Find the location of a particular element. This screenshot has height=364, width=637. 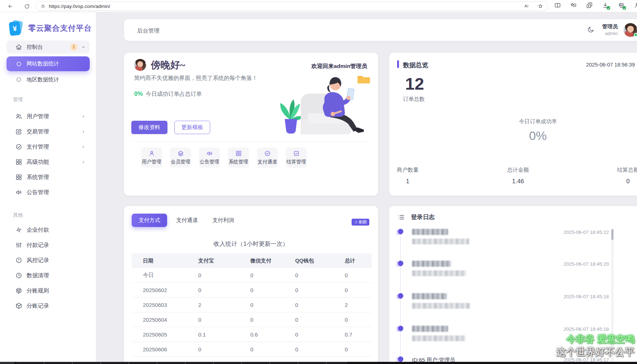

browser-toolbar: https://pay.0vsp.com/admin/ is located at coordinates (318, 6).